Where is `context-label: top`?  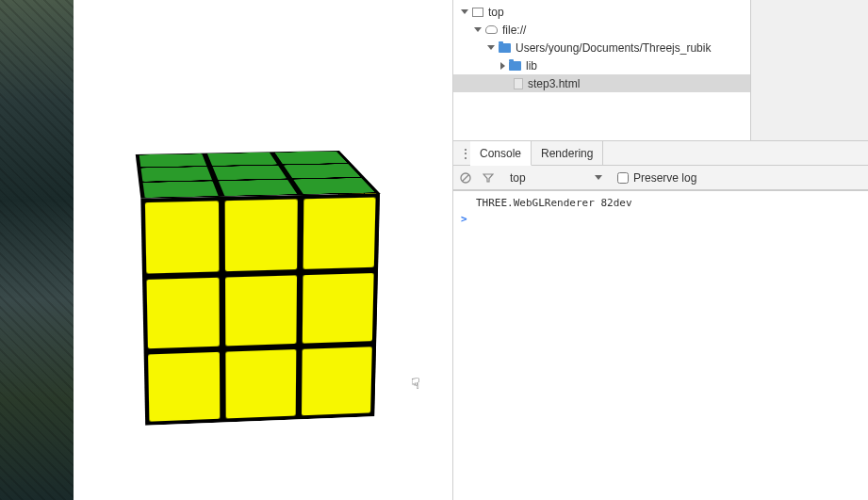 context-label: top is located at coordinates (518, 178).